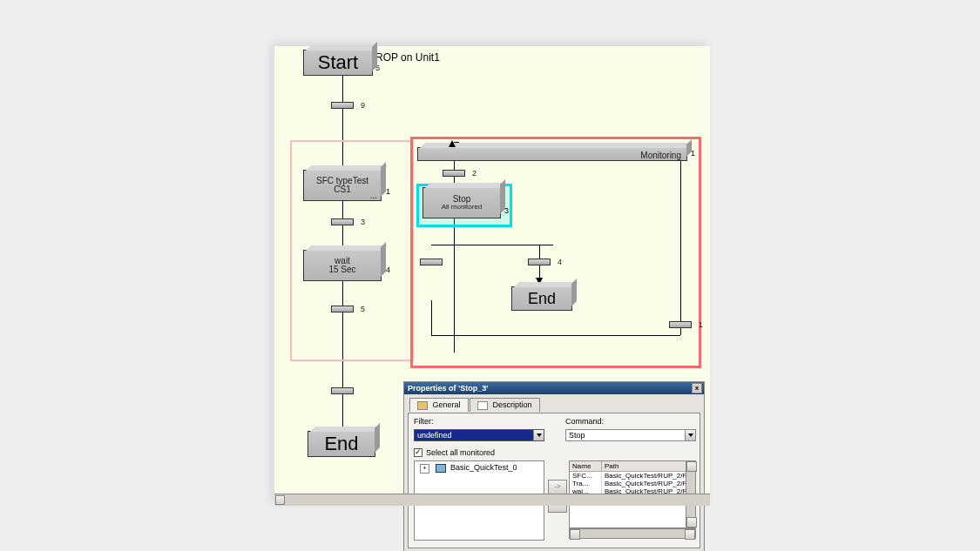  Describe the element at coordinates (554, 480) in the screenshot. I see `properties-body: Filter: undefined Command: Stop Select a…` at that location.